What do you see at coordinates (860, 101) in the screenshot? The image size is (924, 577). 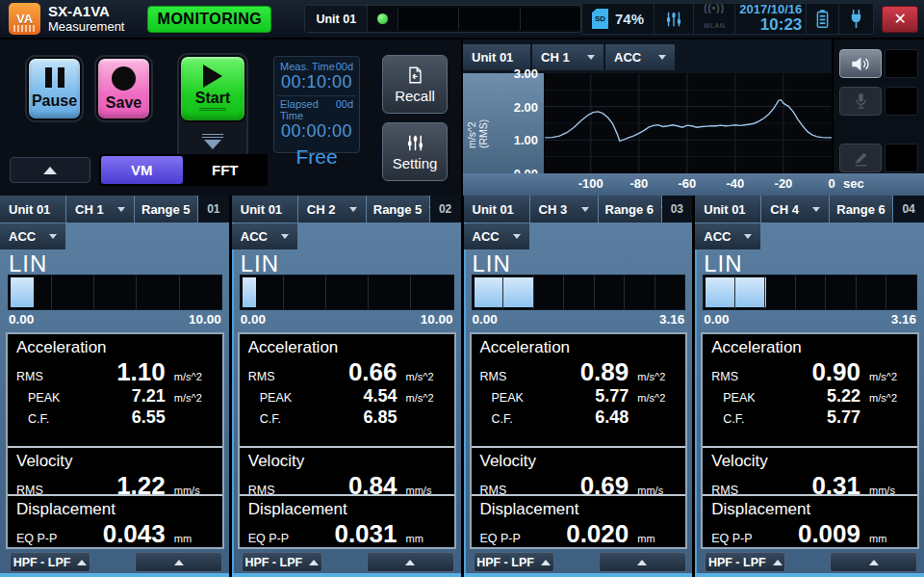 I see `microphone-button` at bounding box center [860, 101].